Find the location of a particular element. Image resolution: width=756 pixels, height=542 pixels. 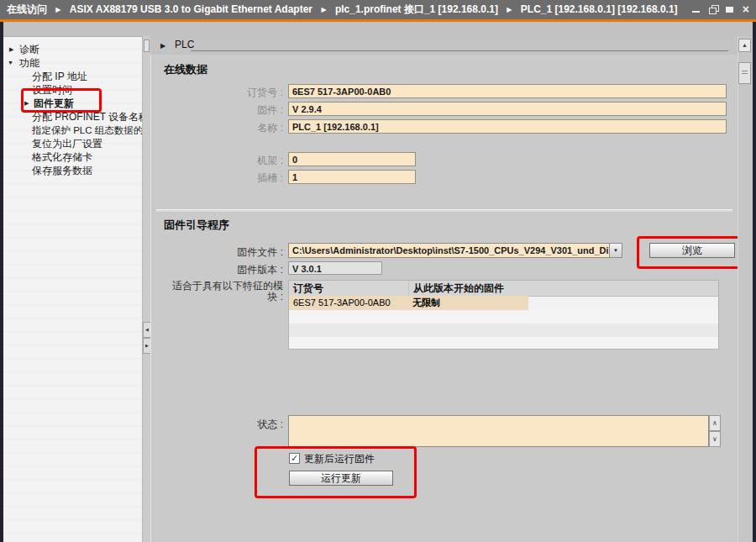

rack-label: 机架 : is located at coordinates (217, 161).